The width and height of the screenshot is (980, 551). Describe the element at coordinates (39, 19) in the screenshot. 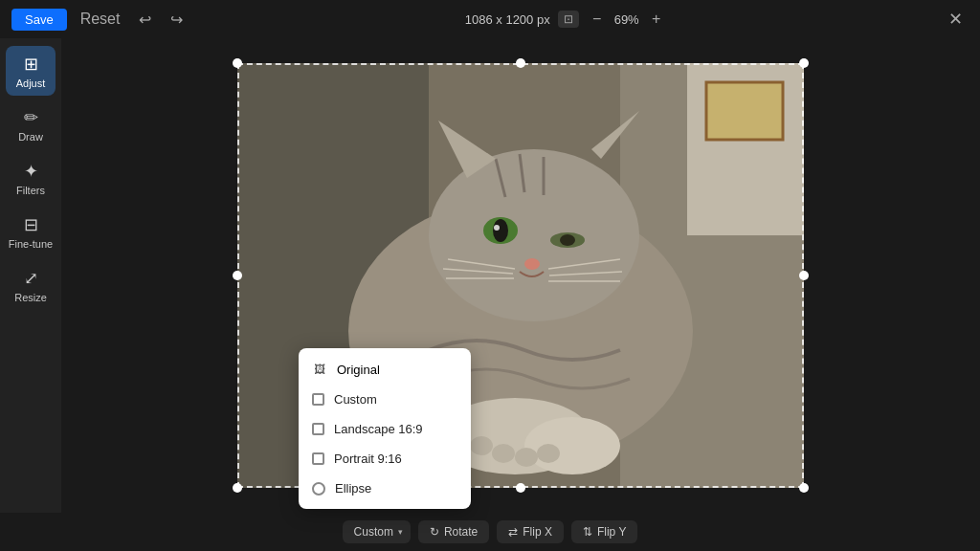

I see `save-button: Save` at that location.